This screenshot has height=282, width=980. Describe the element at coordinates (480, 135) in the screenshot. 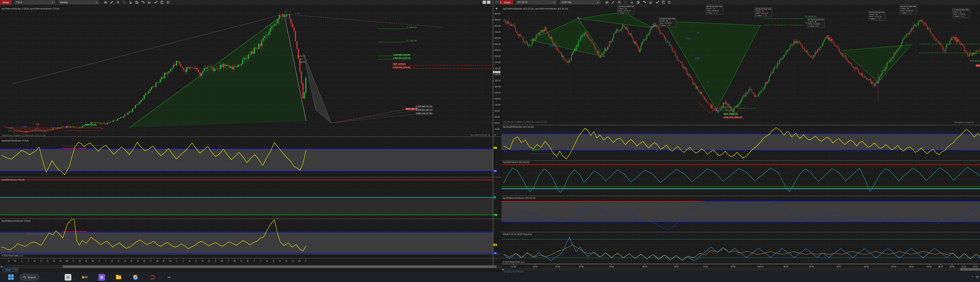

I see `patterns-found-status: hpc patterns found: [3]` at that location.